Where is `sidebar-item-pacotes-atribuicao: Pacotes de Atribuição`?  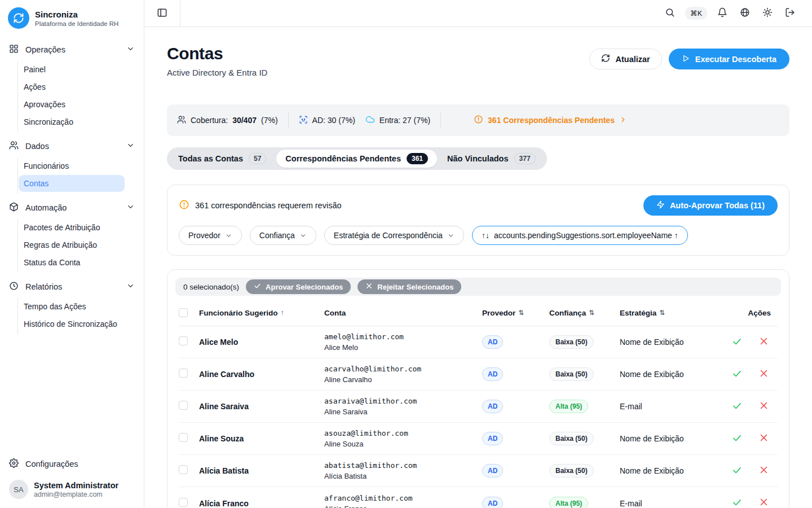
sidebar-item-pacotes-atribuicao: Pacotes de Atribuição is located at coordinates (72, 227).